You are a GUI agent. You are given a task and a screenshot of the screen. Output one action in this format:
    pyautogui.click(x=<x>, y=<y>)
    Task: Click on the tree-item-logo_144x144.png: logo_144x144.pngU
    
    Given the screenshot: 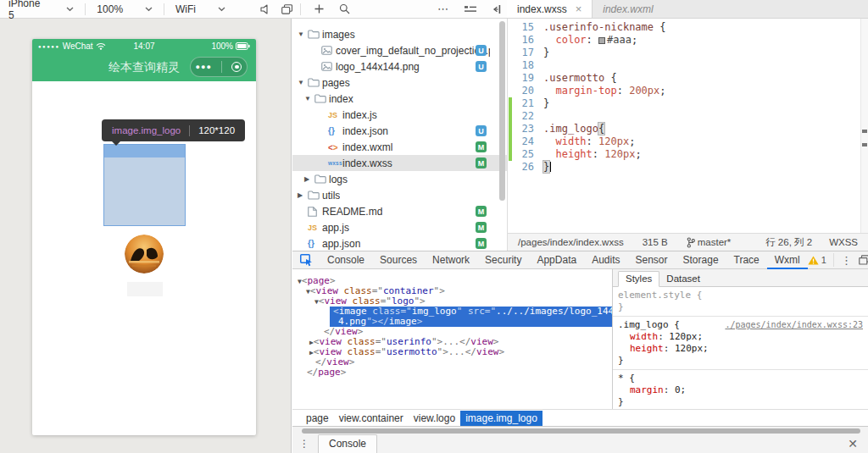 What is the action you would take?
    pyautogui.click(x=400, y=66)
    